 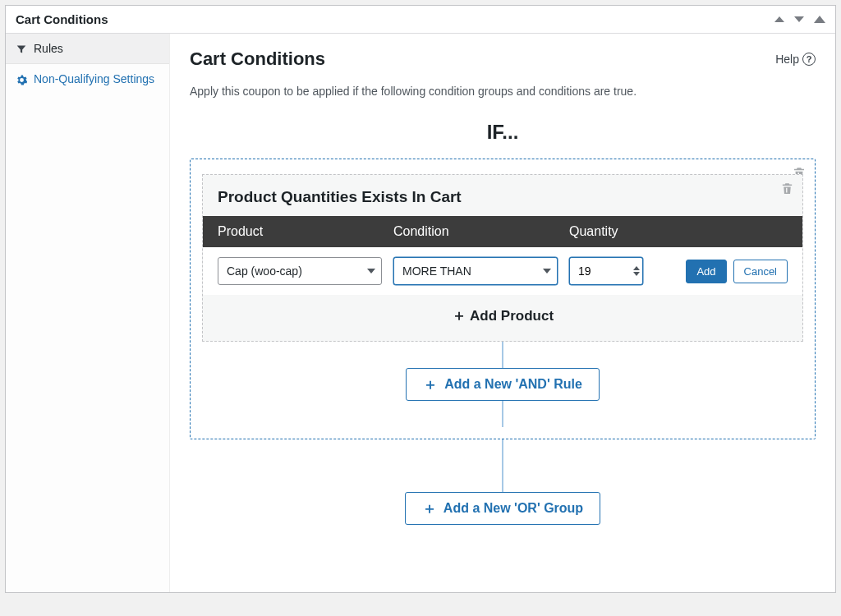 I want to click on page-title: Cart Conditions, so click(x=258, y=59).